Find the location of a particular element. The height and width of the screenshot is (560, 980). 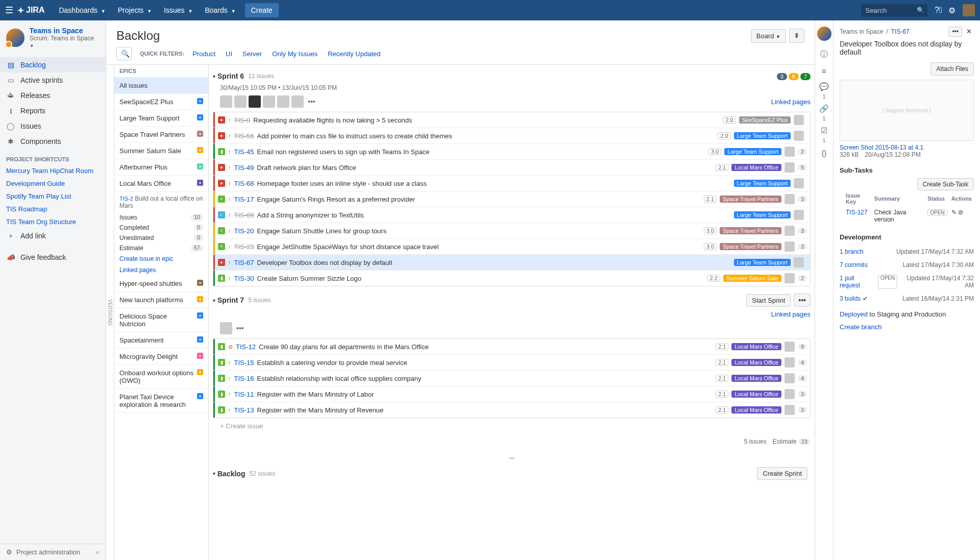

info-icon: ⓘ is located at coordinates (824, 54).